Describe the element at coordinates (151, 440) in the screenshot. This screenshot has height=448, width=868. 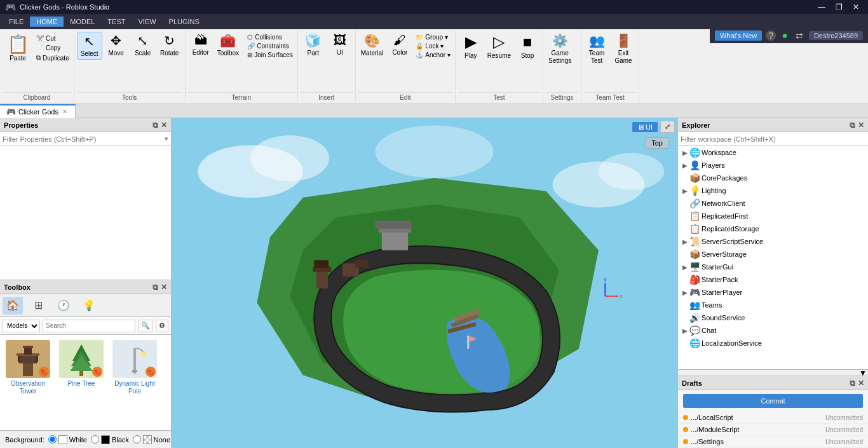
I see `bg-none-option: None` at that location.